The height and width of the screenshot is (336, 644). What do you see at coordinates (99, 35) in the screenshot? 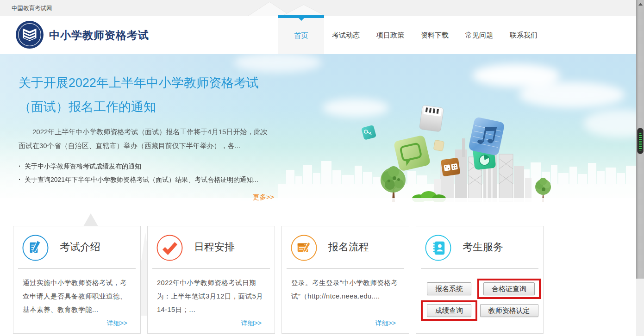
I see `site-title: 中小学教师资格考试` at bounding box center [99, 35].